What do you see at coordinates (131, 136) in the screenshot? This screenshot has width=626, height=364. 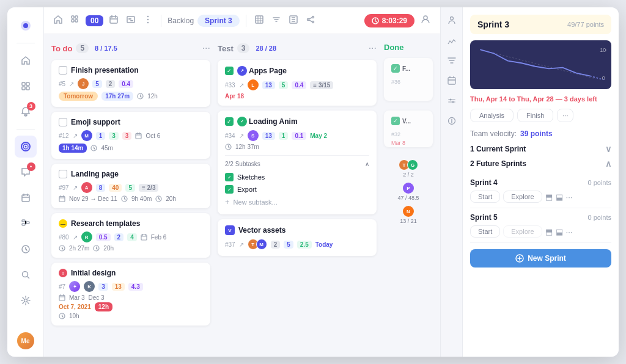 I see `task-emoji-support: Emoji support #12 ↗ M 1 3 3 Oct 6 1h 14m` at bounding box center [131, 136].